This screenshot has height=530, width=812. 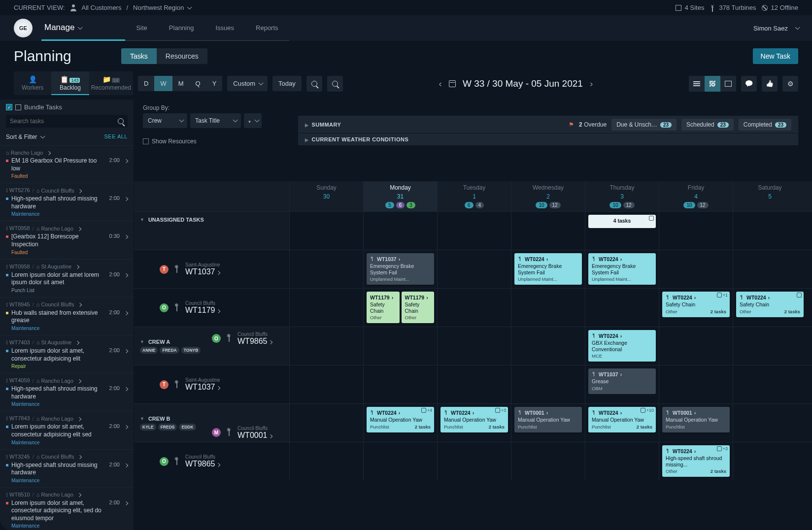 I want to click on offline-icon, so click(x=765, y=8).